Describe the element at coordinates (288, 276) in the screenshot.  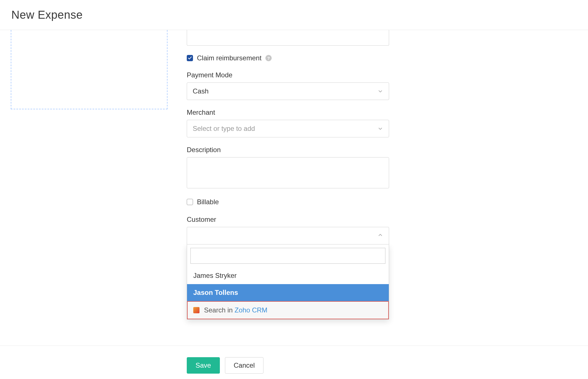
I see `customer-option: James Stryker` at that location.